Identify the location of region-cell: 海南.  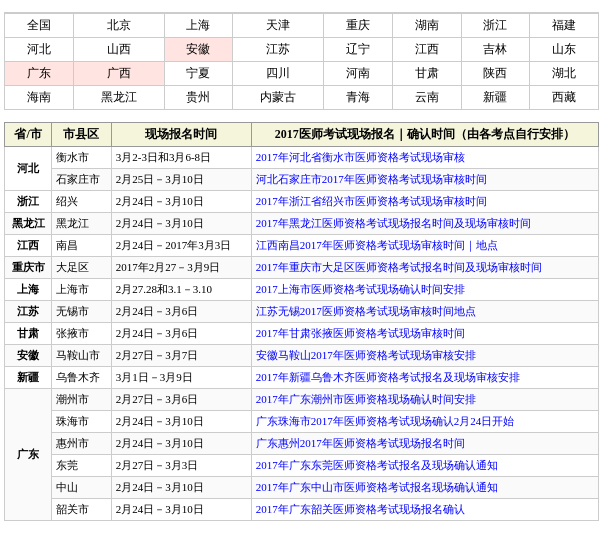
(40, 98).